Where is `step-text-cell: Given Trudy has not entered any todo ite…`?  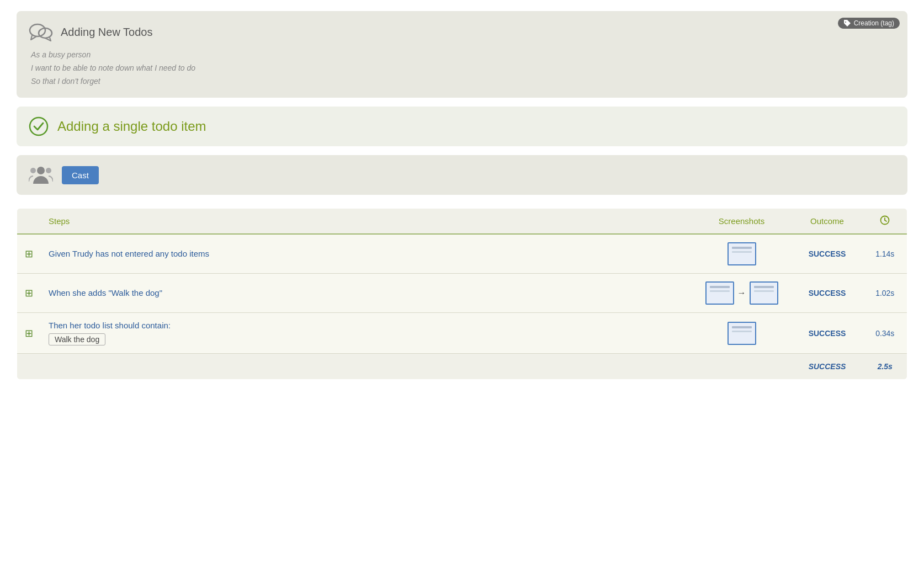
step-text-cell: Given Trudy has not entered any todo ite… is located at coordinates (367, 254).